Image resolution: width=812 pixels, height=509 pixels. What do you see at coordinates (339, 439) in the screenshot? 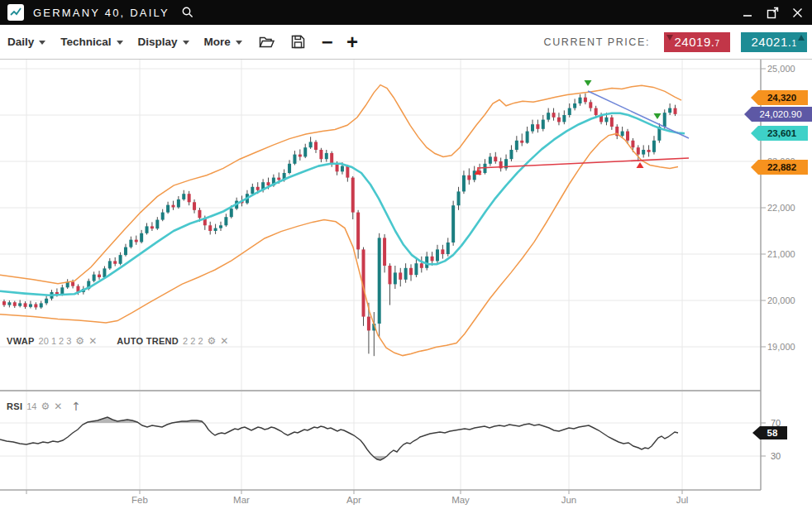
I see `rsi-line` at bounding box center [339, 439].